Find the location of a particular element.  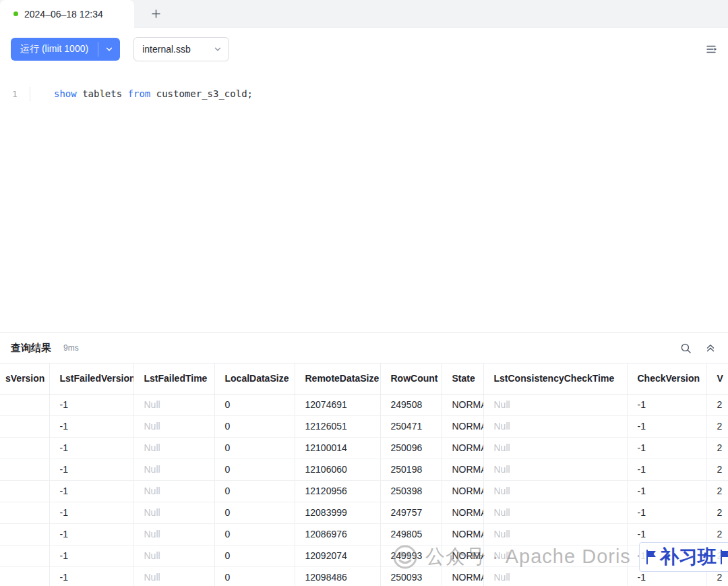

search-icon is located at coordinates (686, 348).